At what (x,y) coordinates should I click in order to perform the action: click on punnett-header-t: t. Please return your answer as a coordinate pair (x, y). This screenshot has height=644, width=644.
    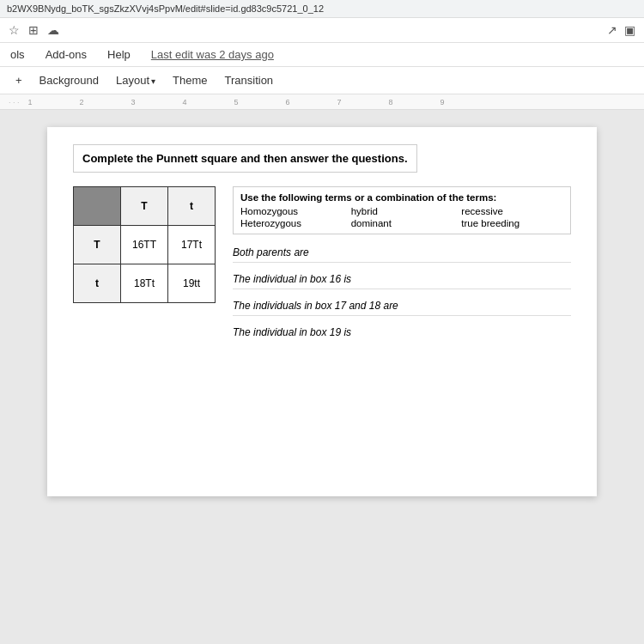
    Looking at the image, I should click on (192, 206).